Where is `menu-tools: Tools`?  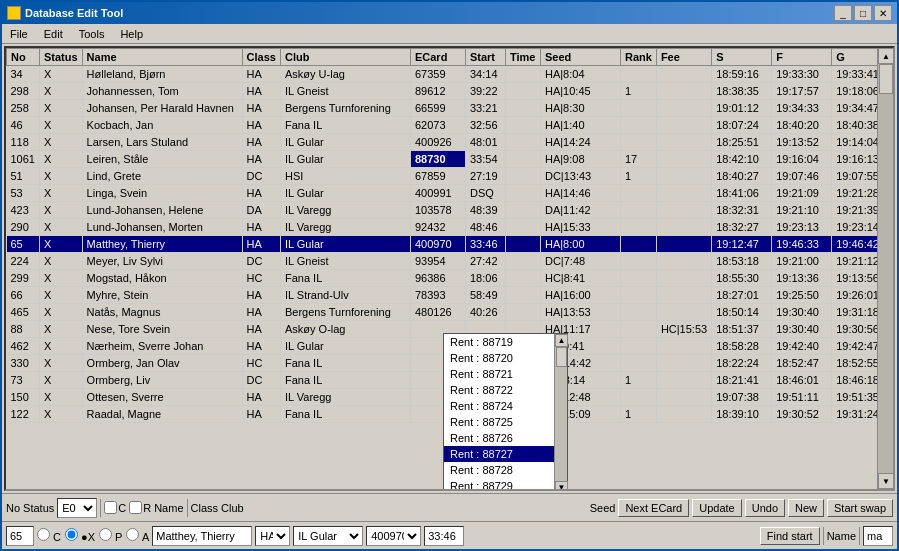 menu-tools: Tools is located at coordinates (92, 34).